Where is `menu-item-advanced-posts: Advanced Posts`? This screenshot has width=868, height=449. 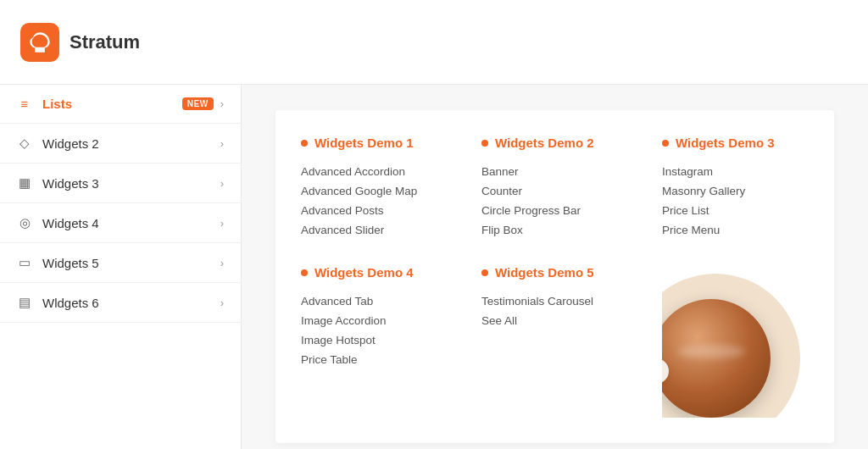
menu-item-advanced-posts: Advanced Posts is located at coordinates (375, 210).